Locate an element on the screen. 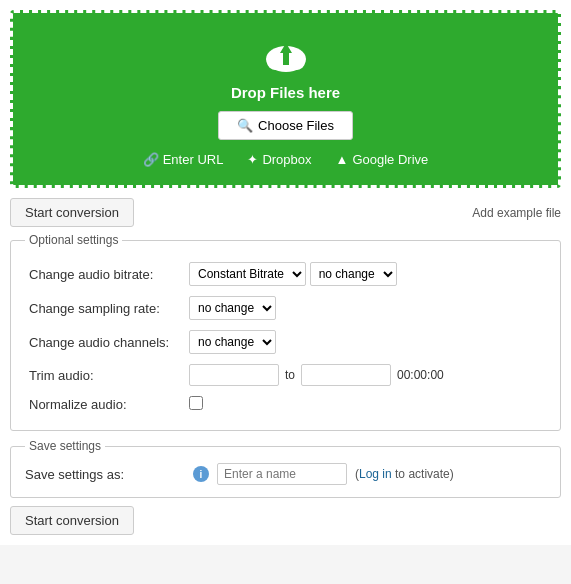 This screenshot has height=584, width=571. trim-end-input is located at coordinates (346, 375).